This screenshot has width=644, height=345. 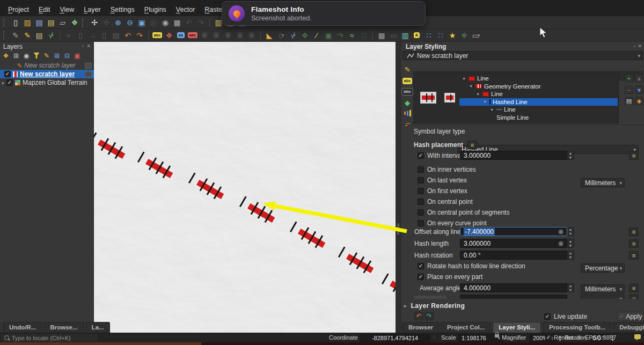 What do you see at coordinates (49, 338) in the screenshot?
I see `locator-input: Type to locate (Ctrl+K)` at bounding box center [49, 338].